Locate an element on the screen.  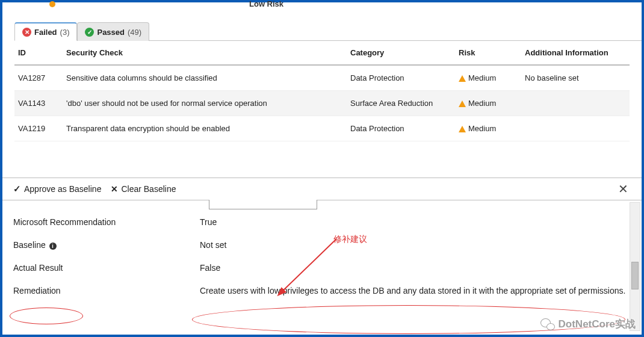
col-risk: Risk is located at coordinates (488, 53).